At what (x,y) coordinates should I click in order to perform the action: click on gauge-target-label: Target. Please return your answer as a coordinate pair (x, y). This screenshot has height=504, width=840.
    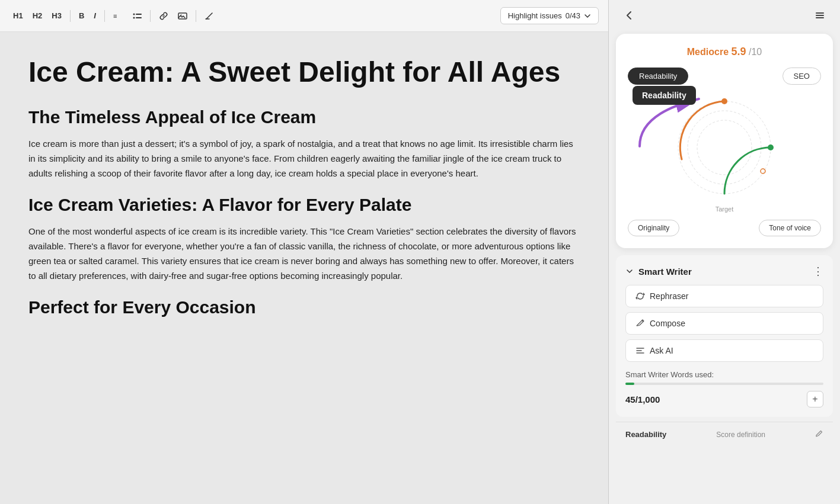
    Looking at the image, I should click on (724, 209).